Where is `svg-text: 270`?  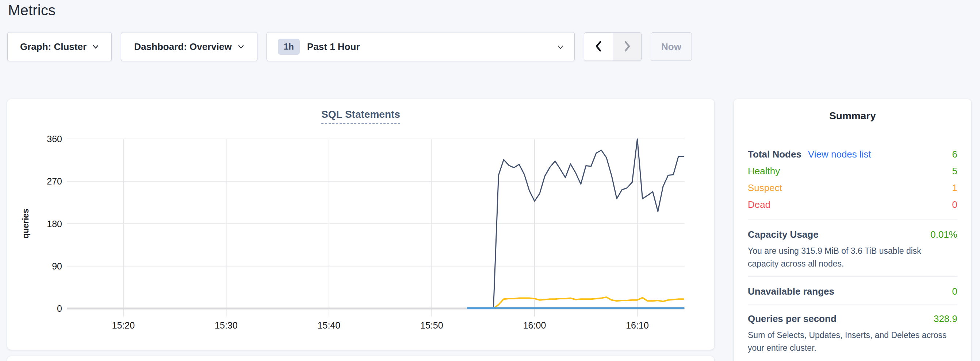 svg-text: 270 is located at coordinates (54, 181).